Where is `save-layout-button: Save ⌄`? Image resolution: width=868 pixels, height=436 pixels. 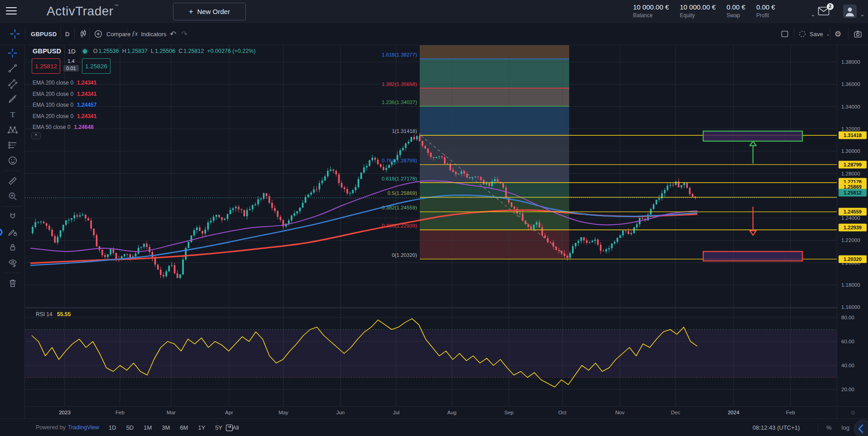 save-layout-button: Save ⌄ is located at coordinates (814, 34).